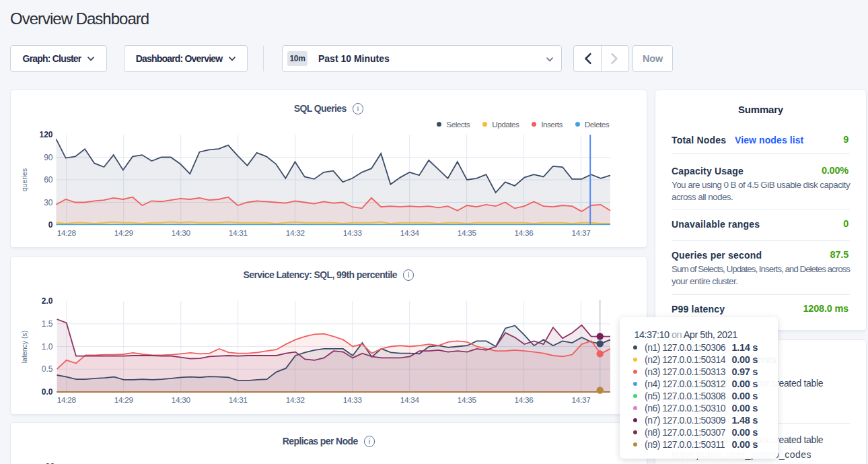 This screenshot has width=868, height=464. What do you see at coordinates (48, 158) in the screenshot?
I see `svg-text: 90` at bounding box center [48, 158].